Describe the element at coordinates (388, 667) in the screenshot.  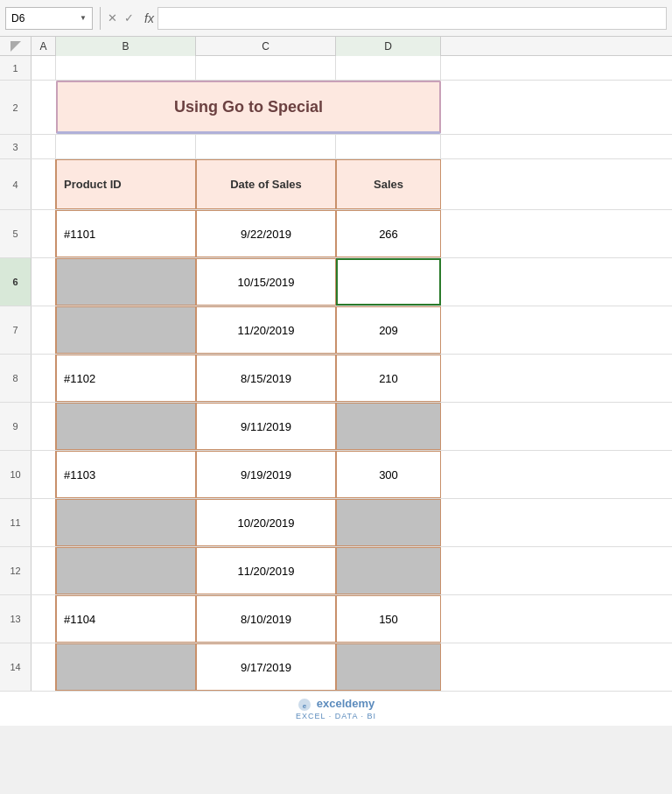
I see `cell-d14` at that location.